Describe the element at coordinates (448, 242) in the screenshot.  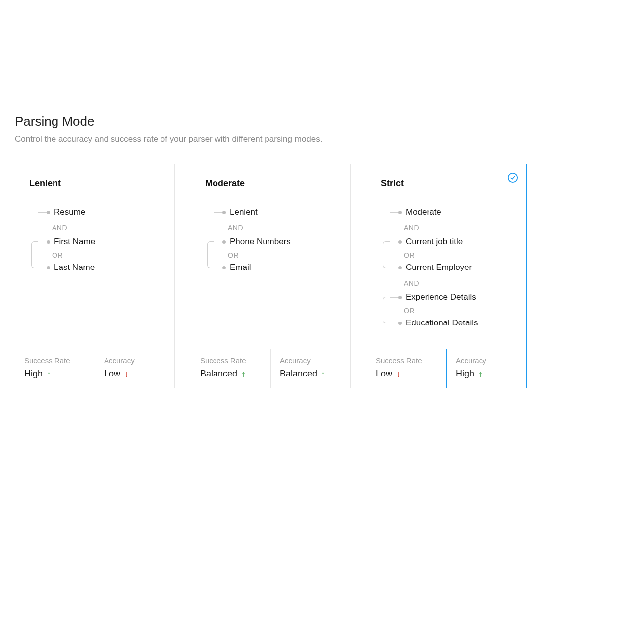
I see `rule-item: Current job title` at that location.